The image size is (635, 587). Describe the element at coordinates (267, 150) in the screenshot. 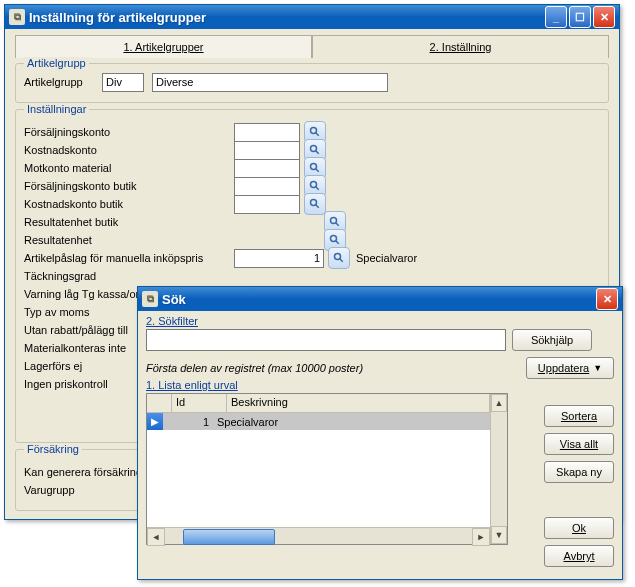

I see `input-kostnadskonto` at that location.